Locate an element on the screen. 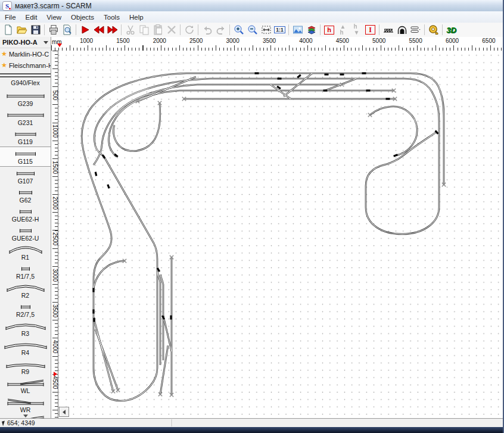 The height and width of the screenshot is (433, 504). v-ruler-label: 2500 is located at coordinates (55, 239).